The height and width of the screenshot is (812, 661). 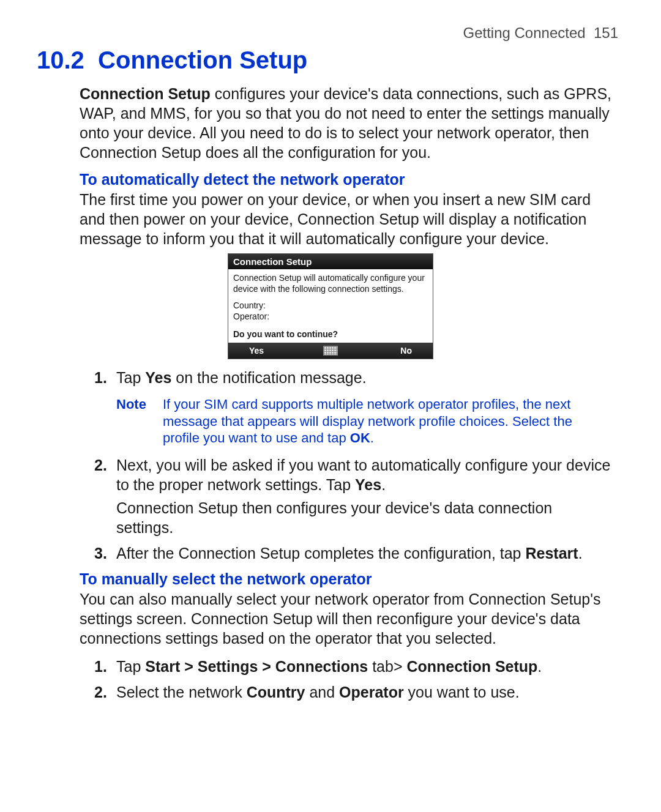 I want to click on manual-steps: 1. Tap Start > Settings > Connections ta…, so click(x=330, y=679).